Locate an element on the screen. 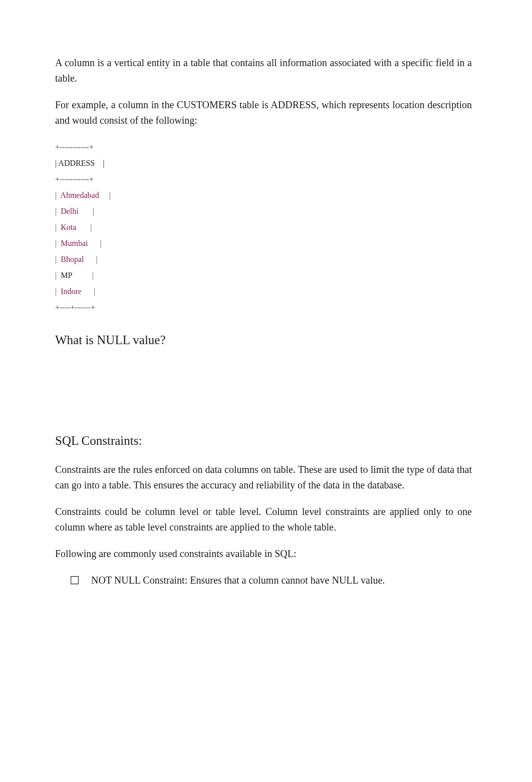  constraint-name: NOT NULL Constraint: is located at coordinates (139, 580).